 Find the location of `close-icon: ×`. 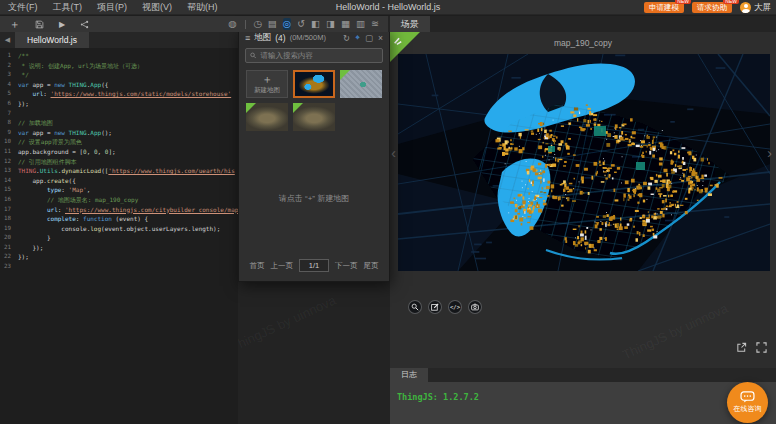

close-icon: × is located at coordinates (380, 38).